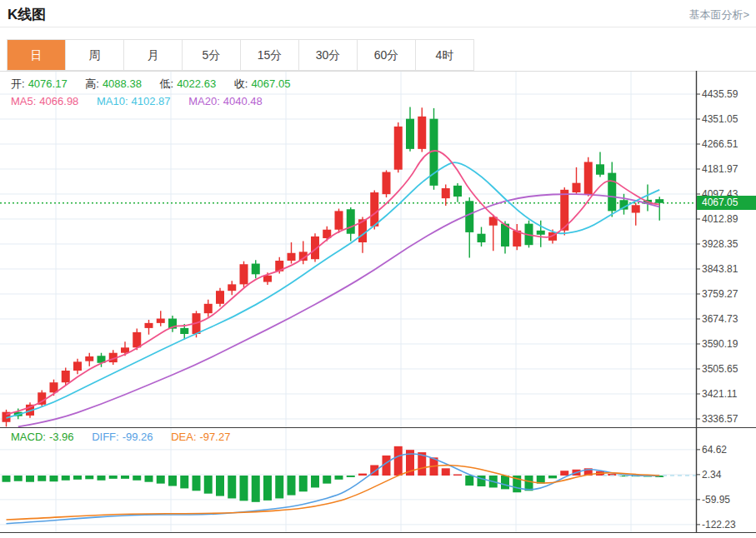 The image size is (756, 538). Describe the element at coordinates (27, 15) in the screenshot. I see `page-title: K线图` at that location.